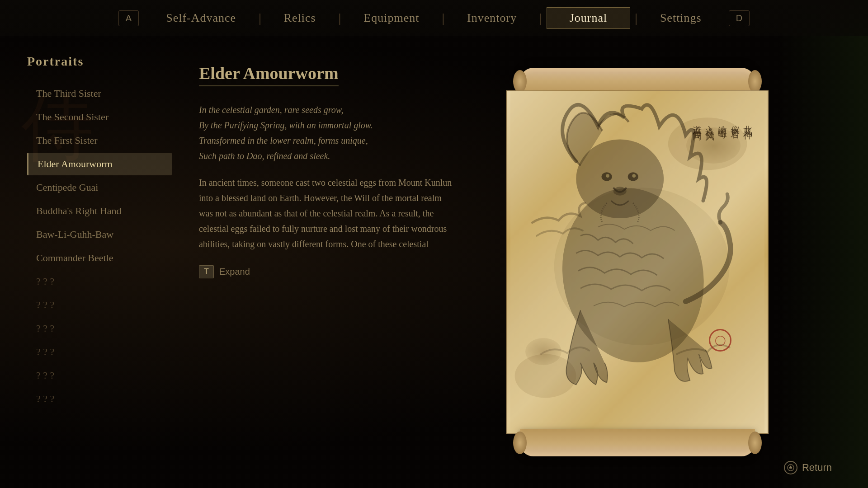 This screenshot has height=488, width=868. Describe the element at coordinates (722, 123) in the screenshot. I see `scroll-chinese-calligraphy: 北凤神仪奇君淮蛆奇入道仙风道右传同` at that location.